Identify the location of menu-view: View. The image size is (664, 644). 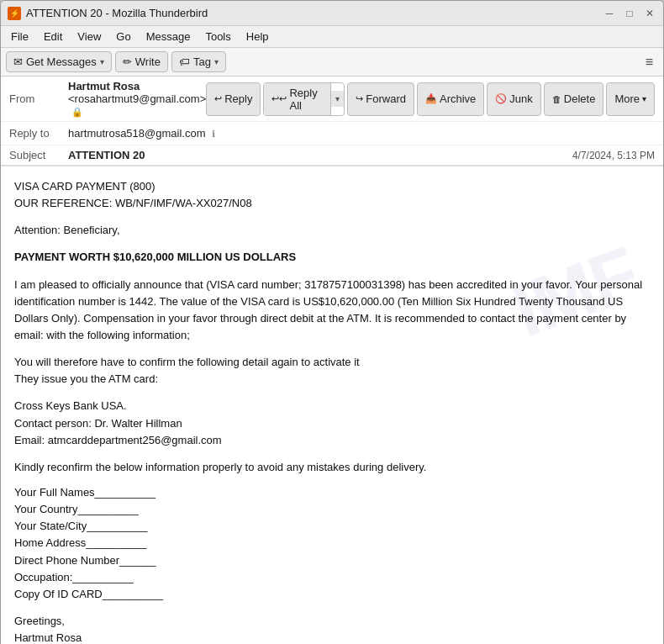
(89, 37).